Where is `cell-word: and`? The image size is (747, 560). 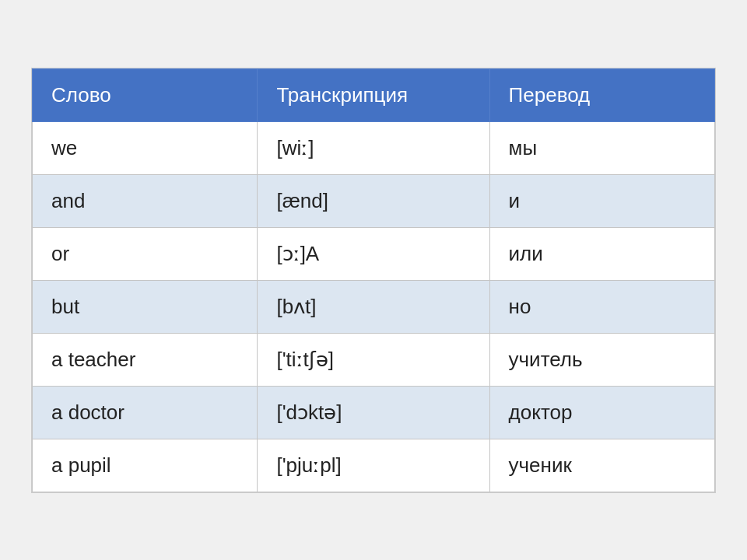 cell-word: and is located at coordinates (145, 201).